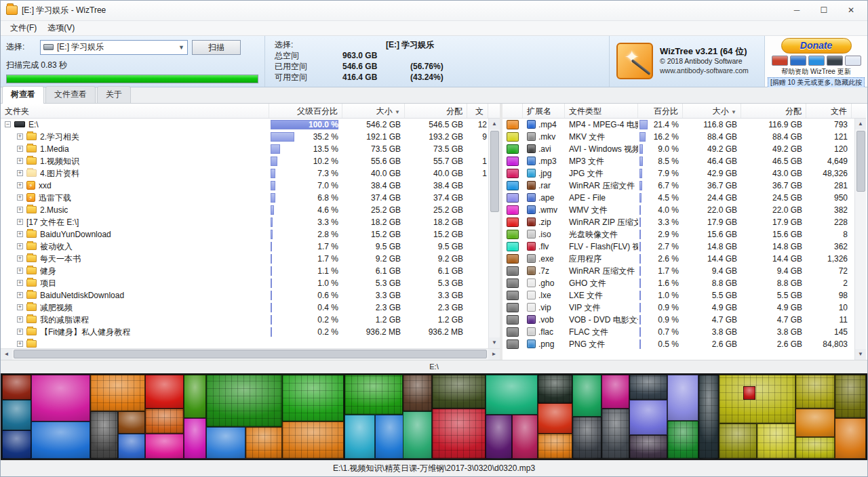 This screenshot has width=868, height=477. I want to click on tree-row: +1.Media13.5 %73.5 GB73.5 GB, so click(244, 149).